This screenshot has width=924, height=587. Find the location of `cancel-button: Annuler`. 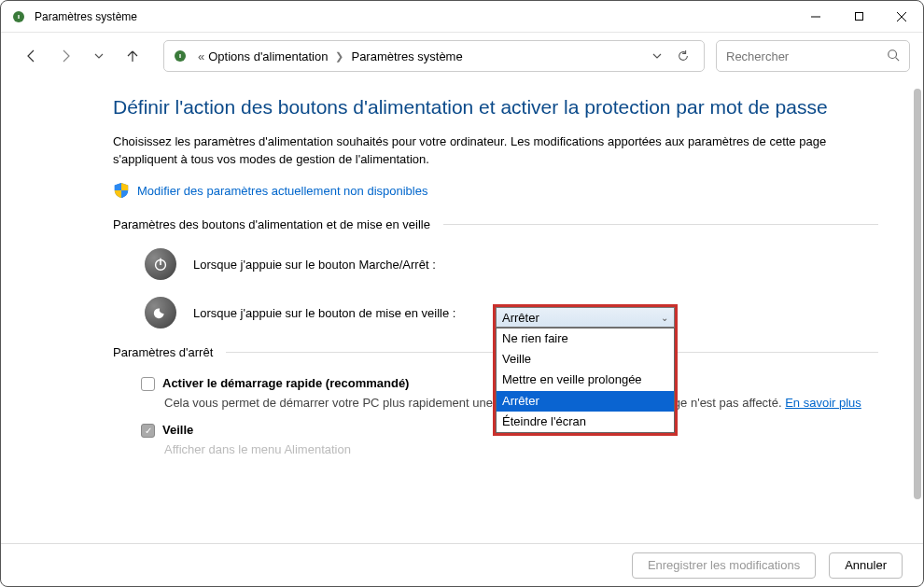

cancel-button: Annuler is located at coordinates (866, 566).